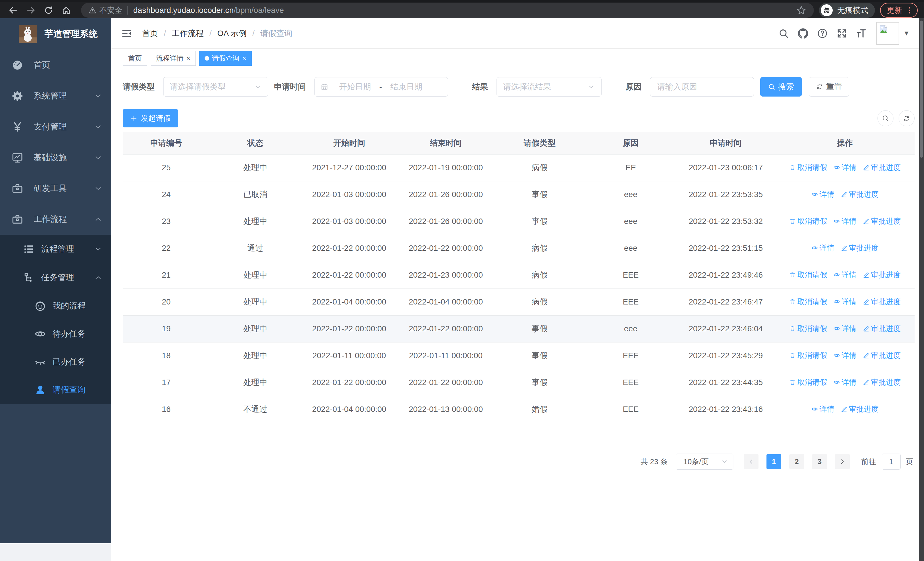 This screenshot has height=561, width=924. What do you see at coordinates (166, 143) in the screenshot?
I see `column-header-申请编号: 申请编号` at bounding box center [166, 143].